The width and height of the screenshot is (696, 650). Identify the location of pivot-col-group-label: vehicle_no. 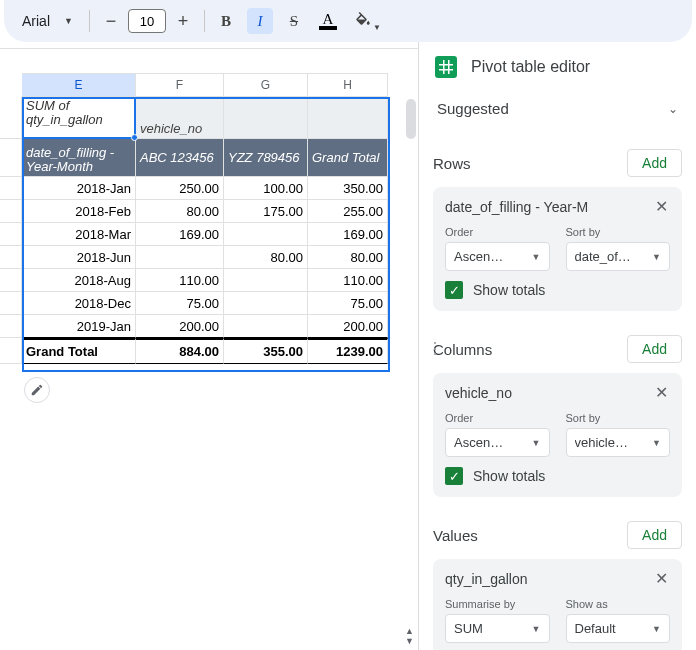
(180, 118).